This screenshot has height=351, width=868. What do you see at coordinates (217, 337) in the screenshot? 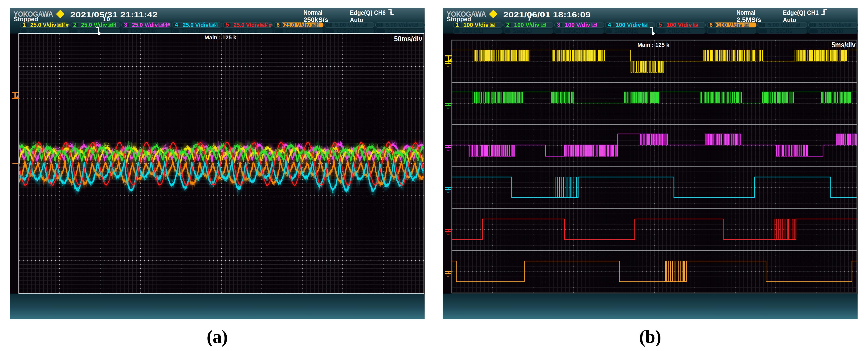
I see `svg-text: (a)` at bounding box center [217, 337].